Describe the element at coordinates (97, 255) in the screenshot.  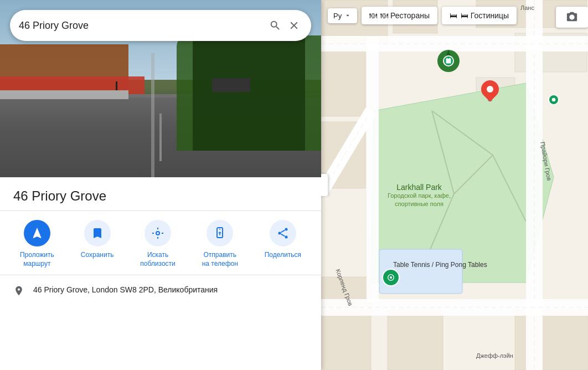
I see `save-label: Сохранить` at that location.